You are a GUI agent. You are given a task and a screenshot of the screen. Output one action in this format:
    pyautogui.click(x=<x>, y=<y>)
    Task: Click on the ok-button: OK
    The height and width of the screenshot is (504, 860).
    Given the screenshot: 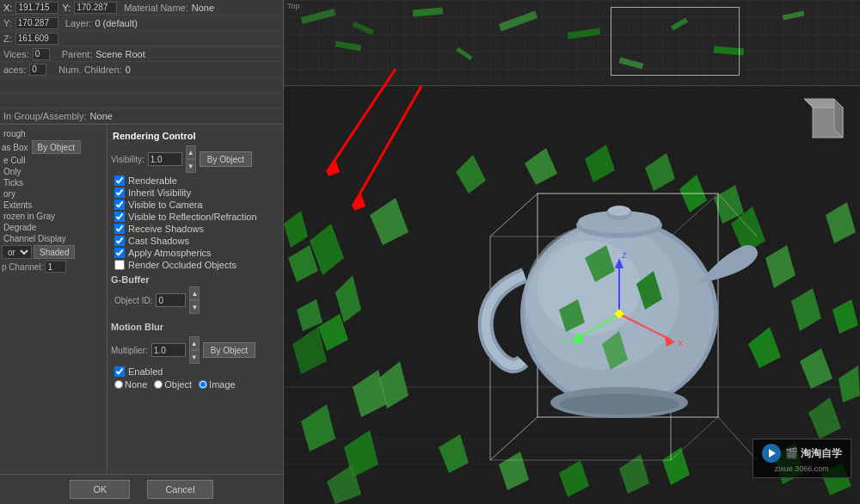 What is the action you would take?
    pyautogui.click(x=100, y=489)
    